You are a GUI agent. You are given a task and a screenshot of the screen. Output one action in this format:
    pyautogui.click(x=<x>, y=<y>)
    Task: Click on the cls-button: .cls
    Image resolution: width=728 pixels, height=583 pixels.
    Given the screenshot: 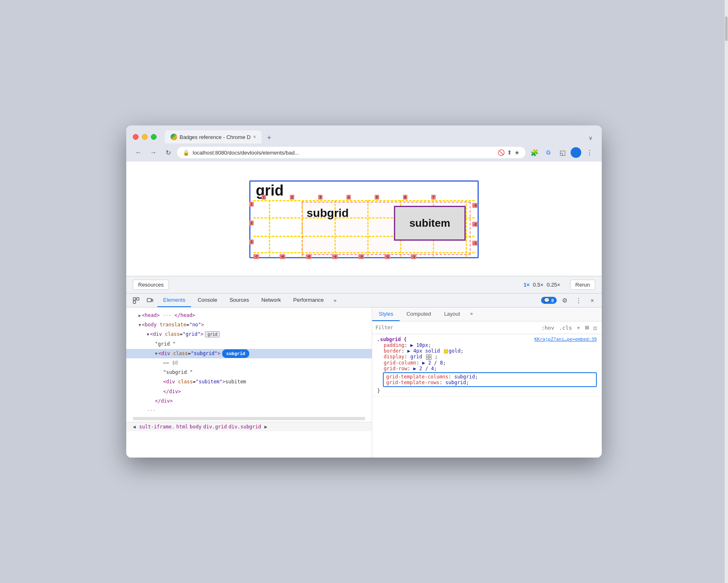 What is the action you would take?
    pyautogui.click(x=566, y=328)
    